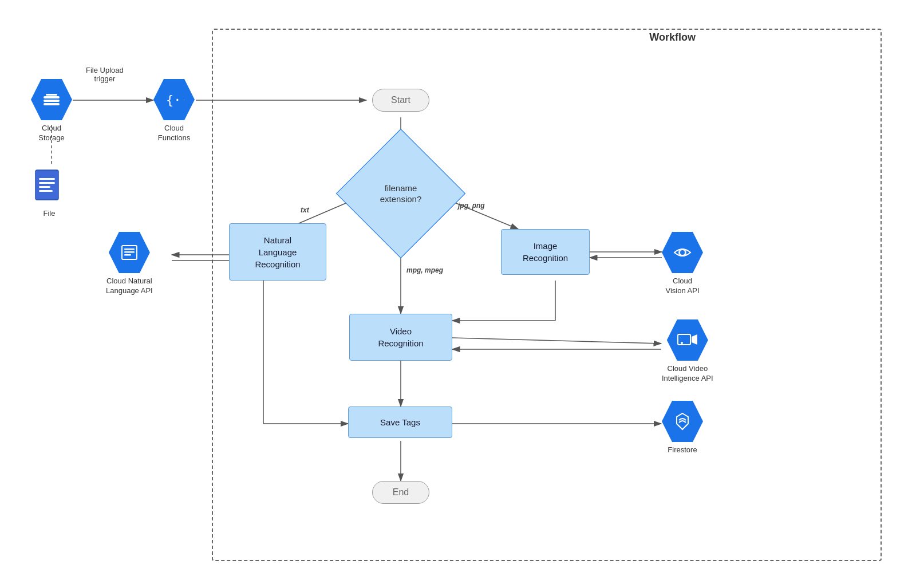 This screenshot has height=588, width=916. I want to click on cloud-video-label: Cloud VideoIntelligence API, so click(688, 374).